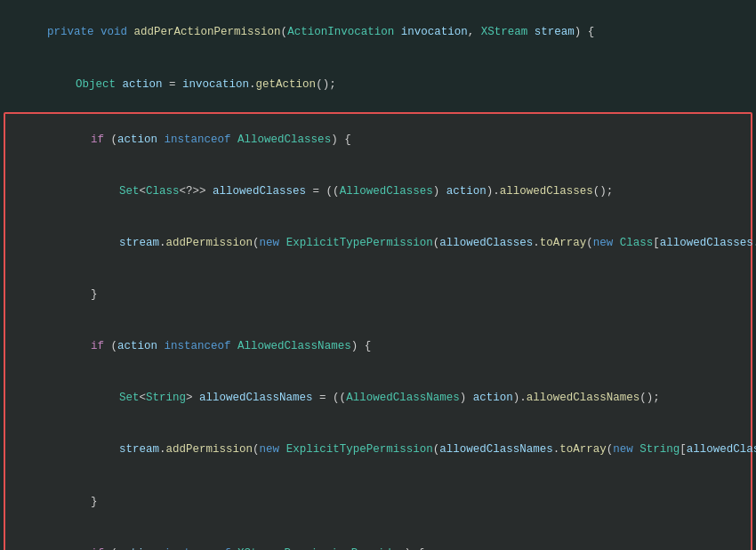 Image resolution: width=756 pixels, height=550 pixels. Describe the element at coordinates (378, 399) in the screenshot. I see `allowed-classnames-set-line: Set<String> allowedClassNames = ((Allowe…` at that location.